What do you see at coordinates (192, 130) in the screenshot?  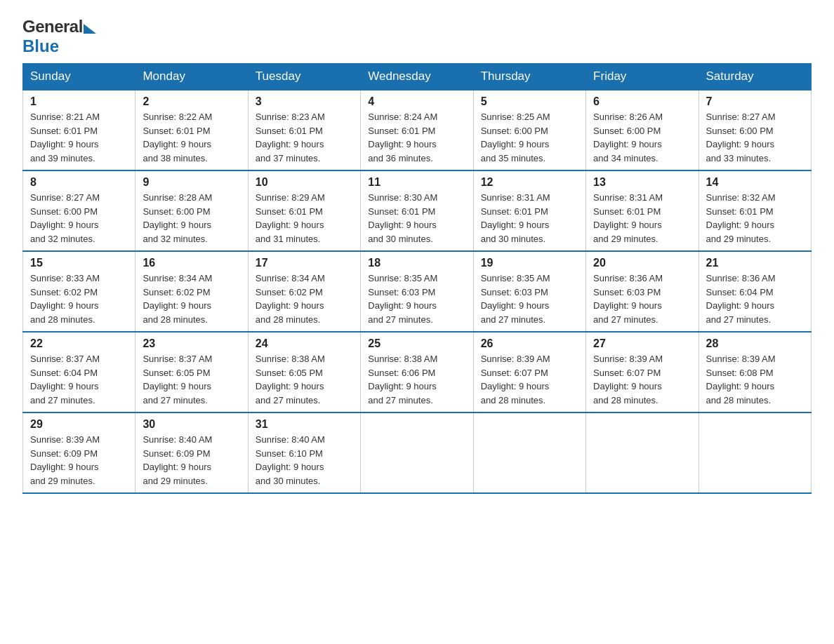 I see `calendar-cell: 2 Sunrise: 8:22 AM Sunset: 6:01 PM Dayli…` at bounding box center [192, 130].